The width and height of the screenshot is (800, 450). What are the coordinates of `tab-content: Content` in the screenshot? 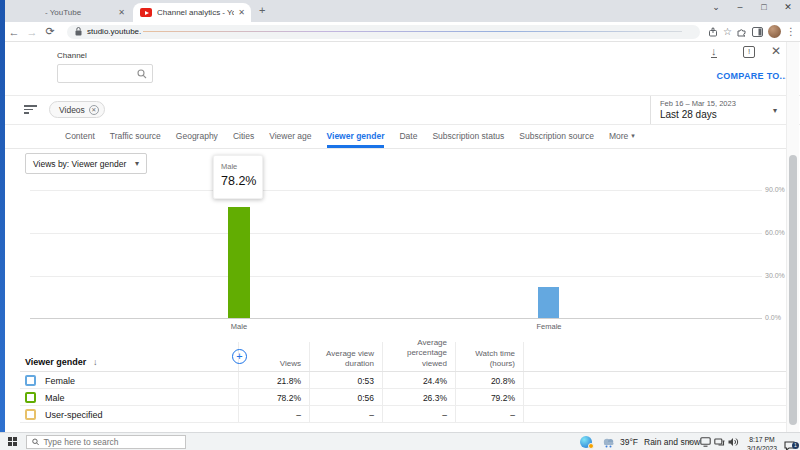 It's located at (80, 136).